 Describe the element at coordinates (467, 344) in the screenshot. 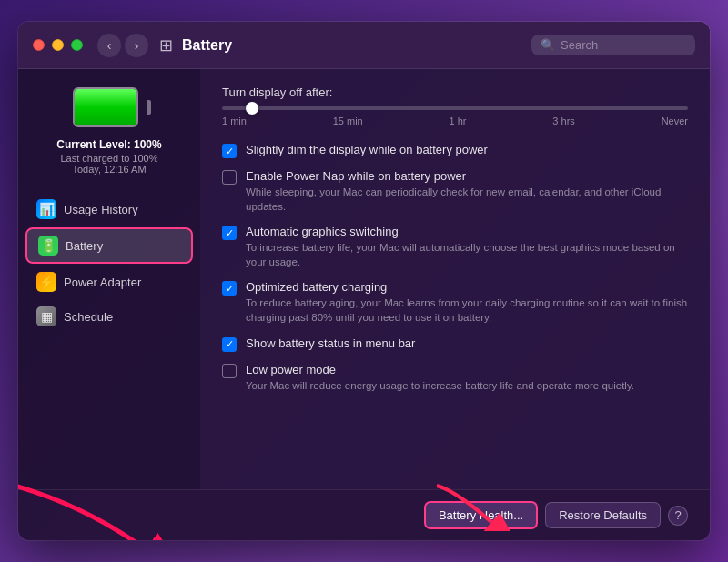

I see `option-show-status-text: Show battery status in menu bar` at that location.